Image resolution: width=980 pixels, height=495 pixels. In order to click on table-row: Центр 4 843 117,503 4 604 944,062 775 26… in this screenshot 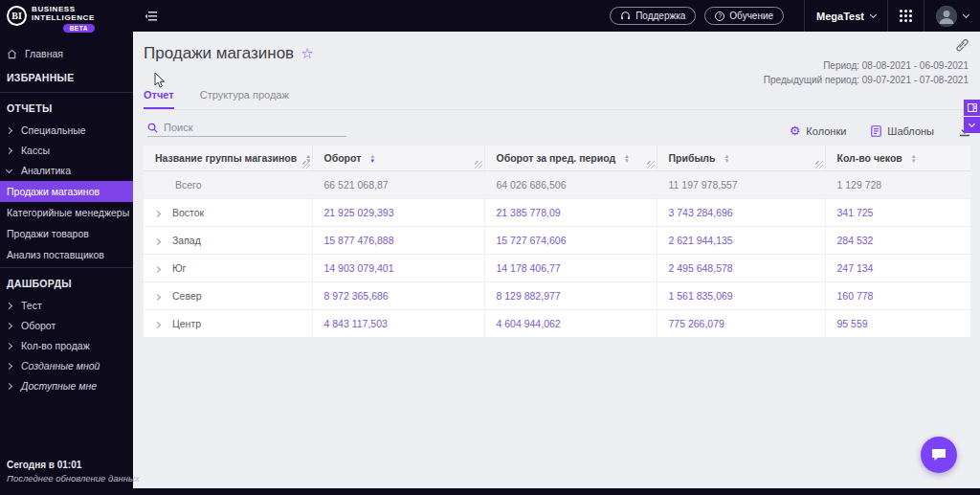, I will do `click(557, 324)`.